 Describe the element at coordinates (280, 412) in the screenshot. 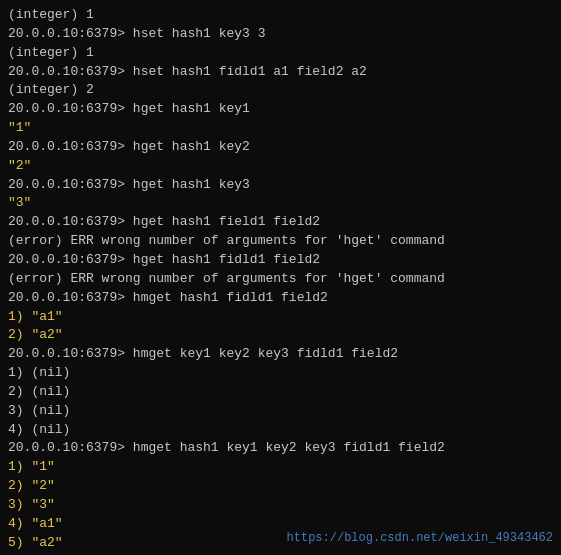

I see `terminal-line: 3) (nil)` at that location.